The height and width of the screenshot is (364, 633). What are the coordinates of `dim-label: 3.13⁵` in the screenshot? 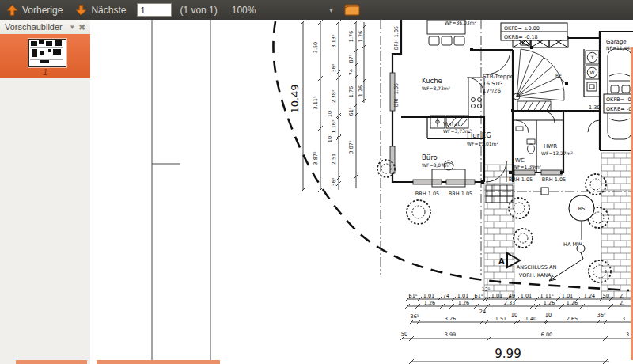 It's located at (334, 41).